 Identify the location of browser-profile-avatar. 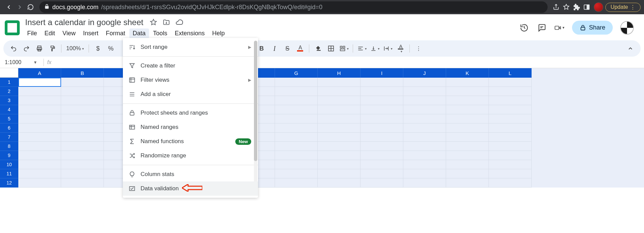
(599, 7).